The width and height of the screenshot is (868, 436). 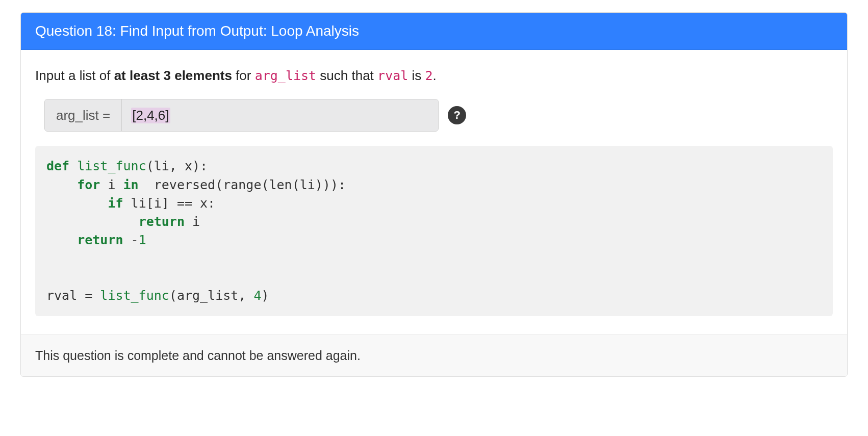 I want to click on answer-input-row: arg_list = [2,4,6] ?, so click(x=439, y=115).